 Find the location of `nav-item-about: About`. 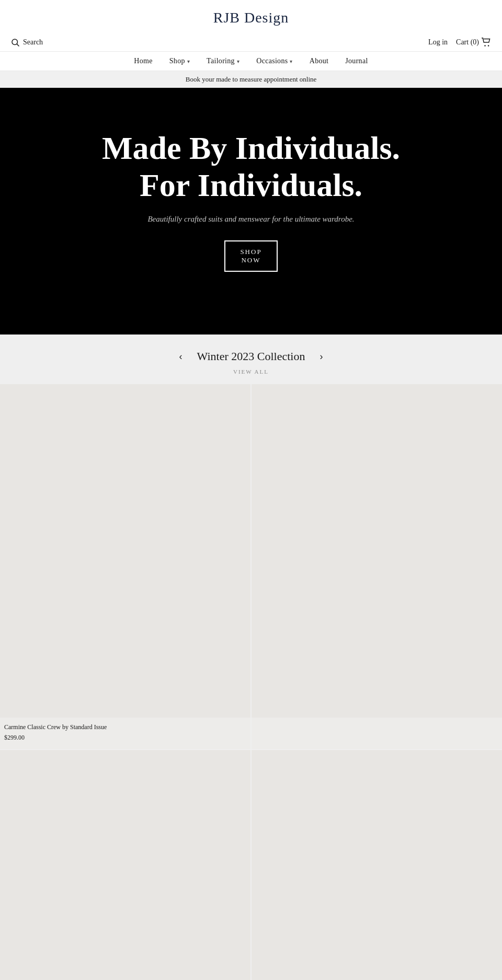

nav-item-about: About is located at coordinates (319, 61).